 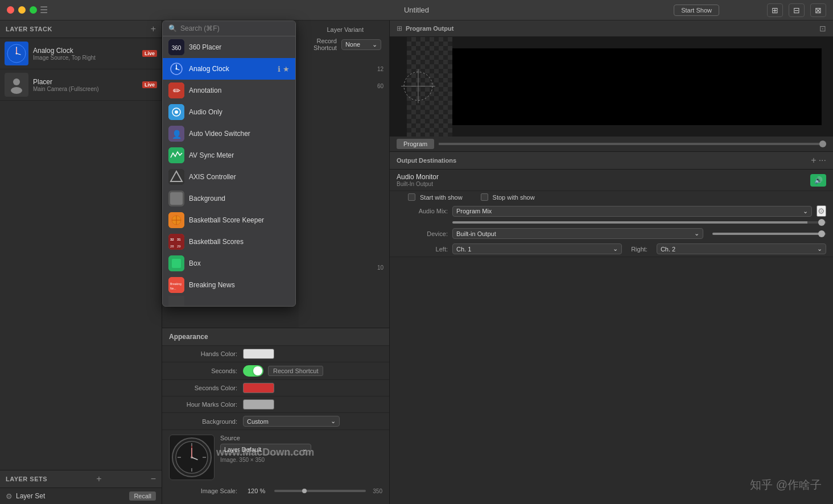 What do you see at coordinates (17, 85) in the screenshot?
I see `layer-avatar` at bounding box center [17, 85].